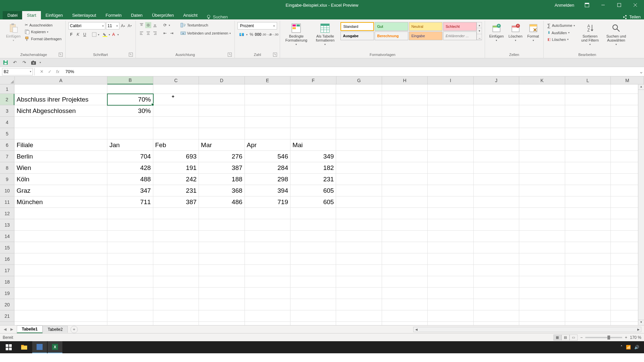 The width and height of the screenshot is (644, 362). I want to click on cell-D9: 188, so click(222, 179).